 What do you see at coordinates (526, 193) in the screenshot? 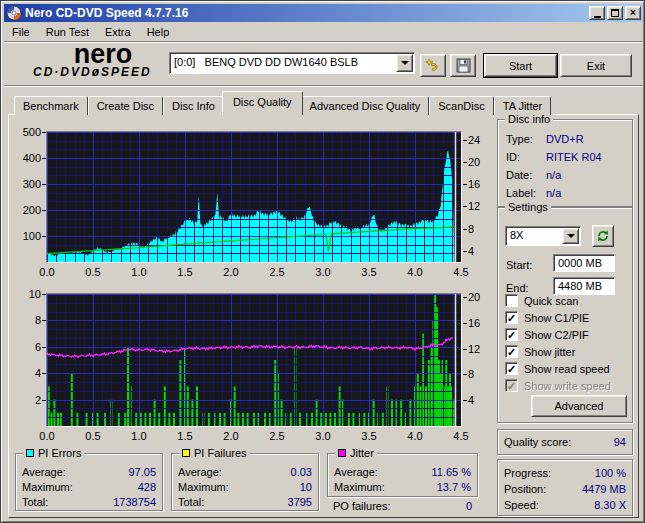
I see `disc-info-label: Label:` at bounding box center [526, 193].